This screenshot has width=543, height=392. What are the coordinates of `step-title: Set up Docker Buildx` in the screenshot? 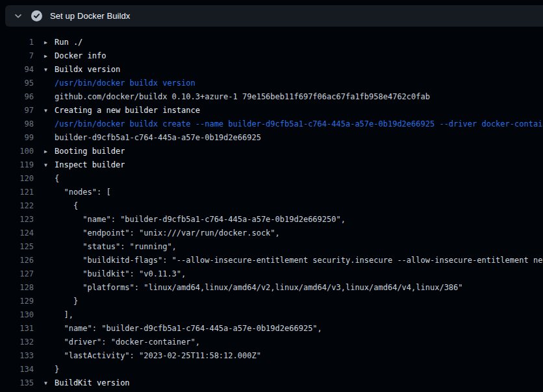 It's located at (90, 16).